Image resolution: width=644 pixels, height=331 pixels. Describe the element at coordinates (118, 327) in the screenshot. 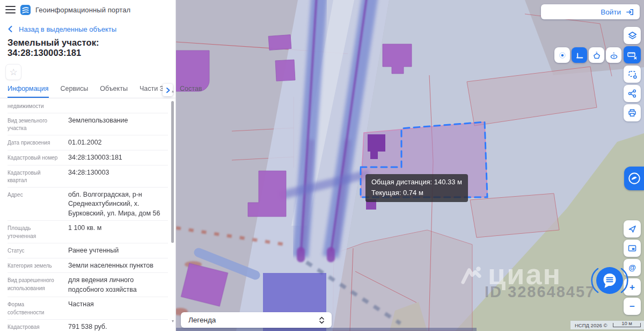

I see `field-value: 791 538 руб.` at that location.